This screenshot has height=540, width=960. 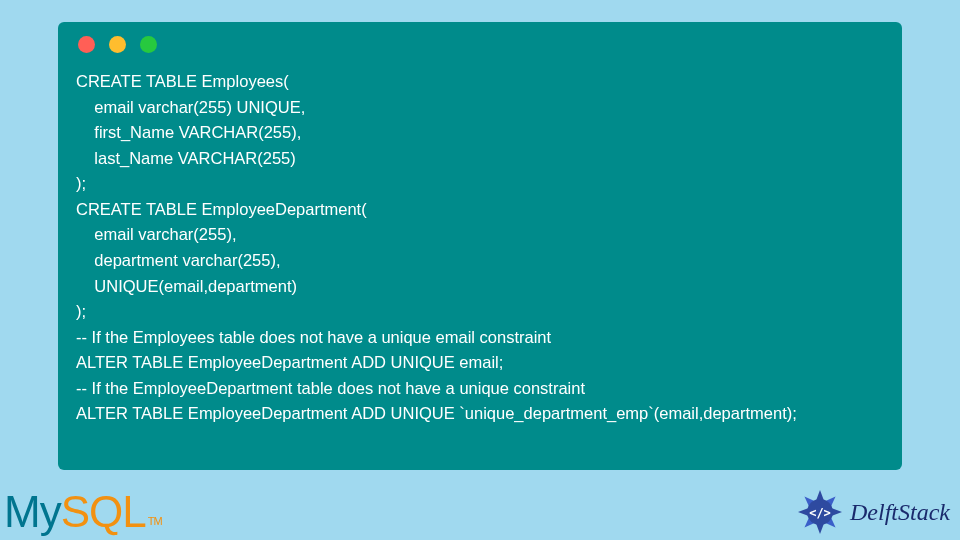 What do you see at coordinates (86, 44) in the screenshot?
I see `close-icon` at bounding box center [86, 44].